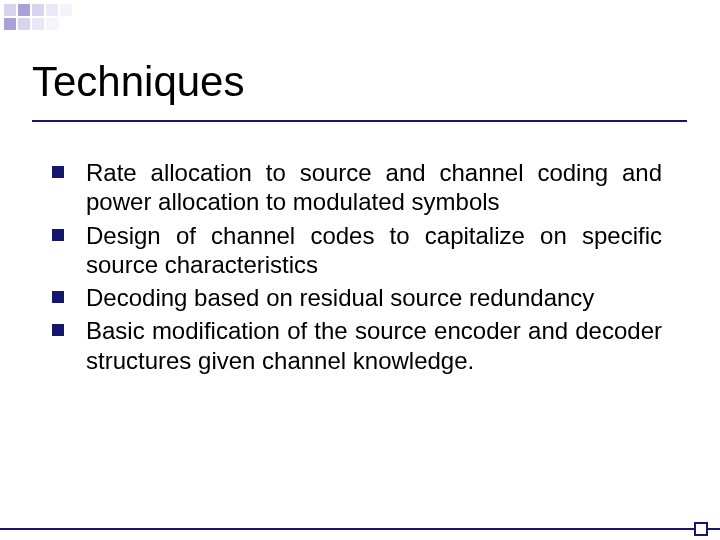 This screenshot has height=540, width=720. Describe the element at coordinates (138, 82) in the screenshot. I see `slide-title: Techniques` at that location.